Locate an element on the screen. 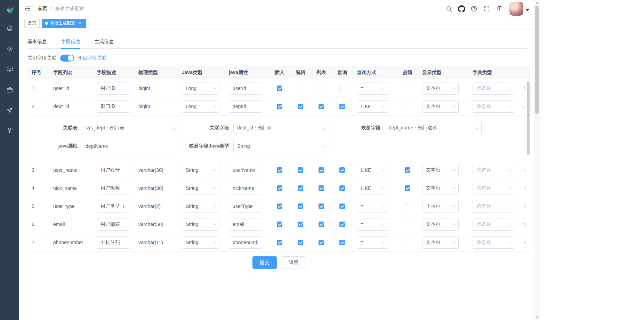 The width and height of the screenshot is (644, 320). briefcase-icon is located at coordinates (10, 90).